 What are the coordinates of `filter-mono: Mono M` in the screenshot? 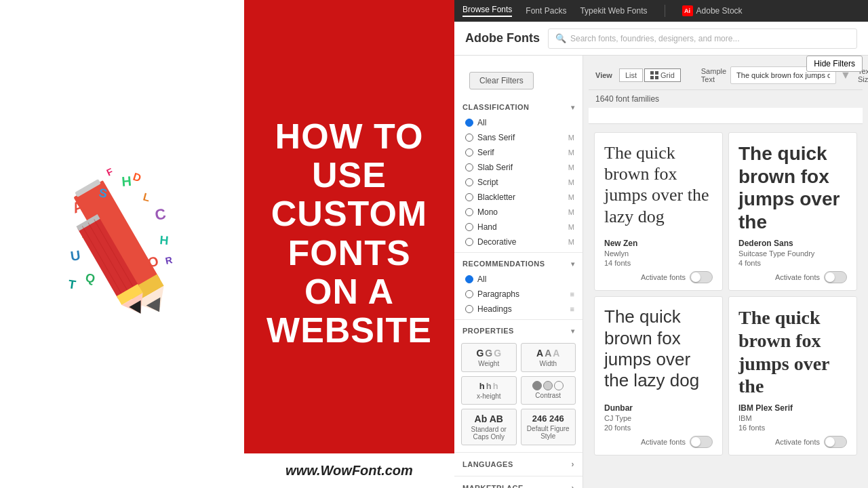 It's located at (518, 212).